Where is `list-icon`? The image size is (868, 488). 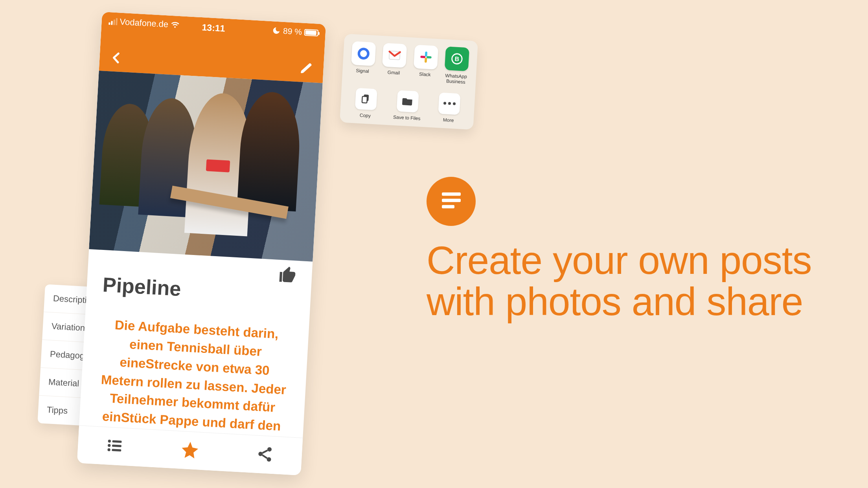
list-icon is located at coordinates (115, 446).